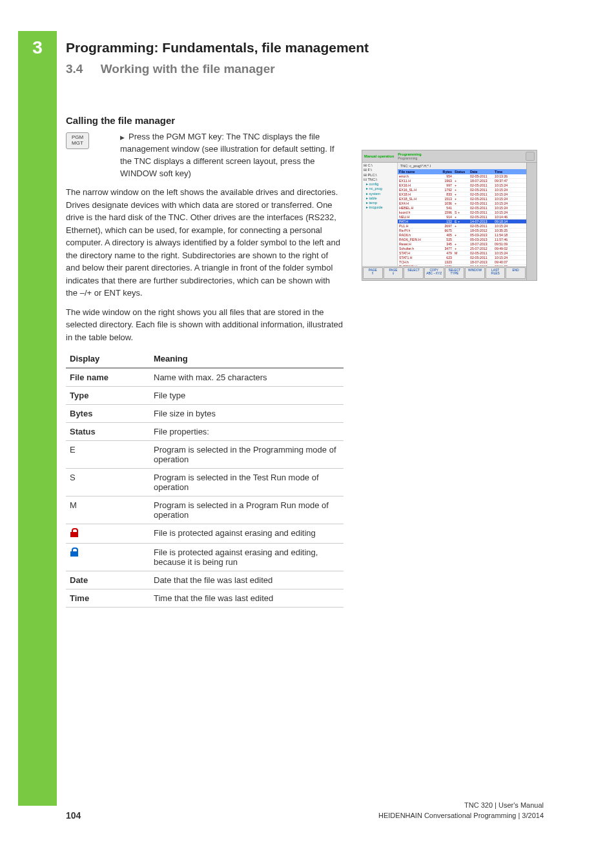 The image size is (616, 849). Describe the element at coordinates (462, 226) in the screenshot. I see `file-row: PL1.H2697+02-05-201110:15:24` at that location.